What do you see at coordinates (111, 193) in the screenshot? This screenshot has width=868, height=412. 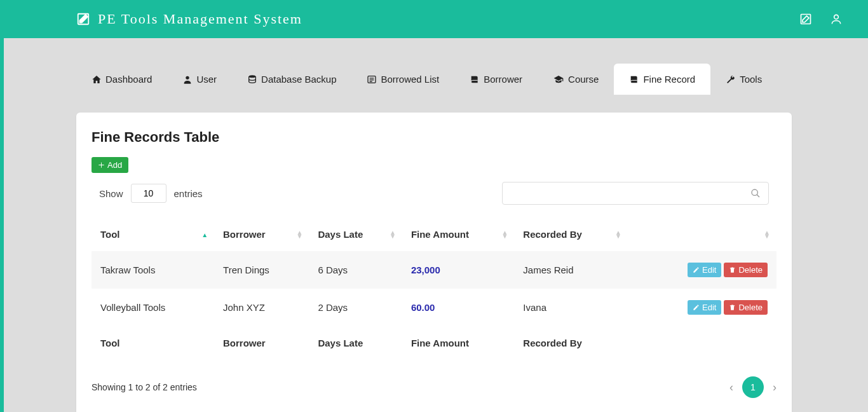 I see `show-label: Show` at bounding box center [111, 193].